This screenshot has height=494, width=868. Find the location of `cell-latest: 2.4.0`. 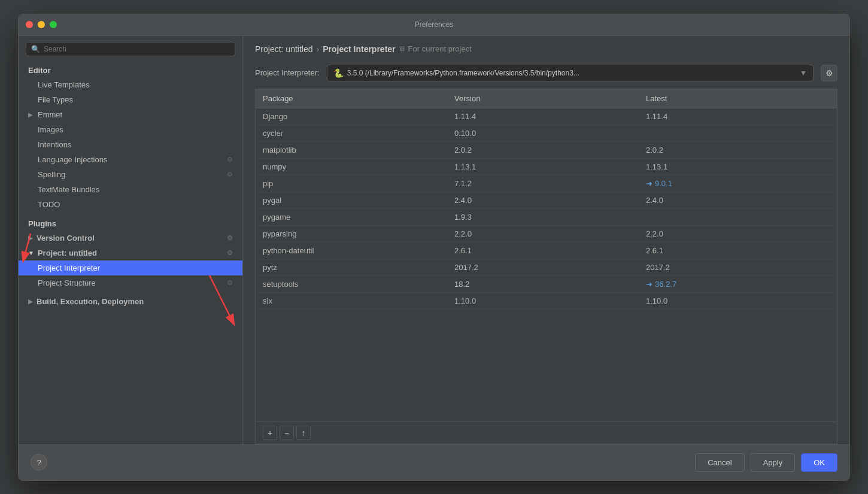

cell-latest: 2.4.0 is located at coordinates (738, 200).